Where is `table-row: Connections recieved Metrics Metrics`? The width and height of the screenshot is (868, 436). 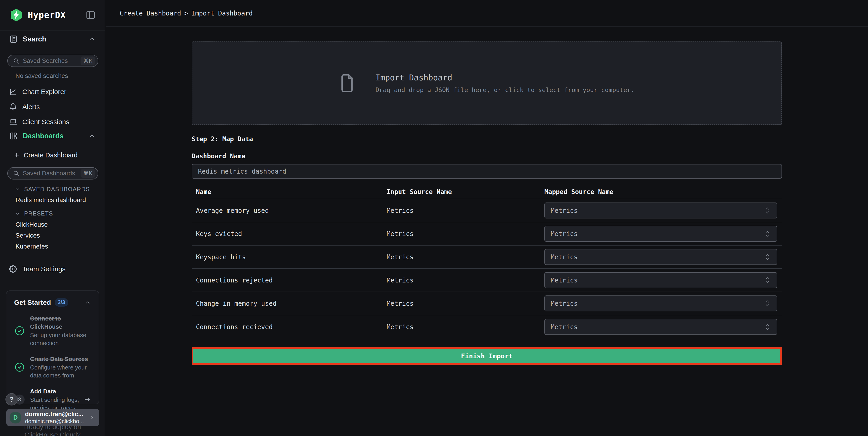 table-row: Connections recieved Metrics Metrics is located at coordinates (487, 327).